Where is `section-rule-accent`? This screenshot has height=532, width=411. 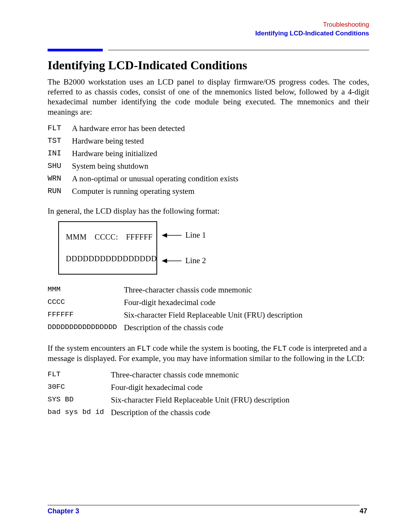
section-rule-accent is located at coordinates (75, 50).